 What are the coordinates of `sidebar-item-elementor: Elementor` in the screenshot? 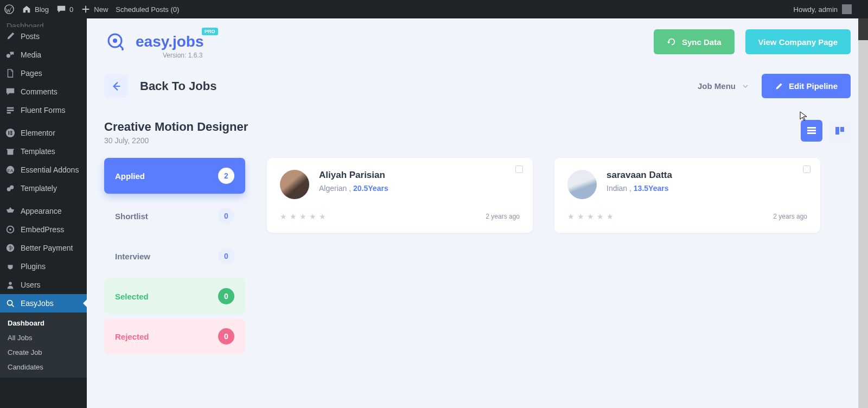 It's located at (43, 133).